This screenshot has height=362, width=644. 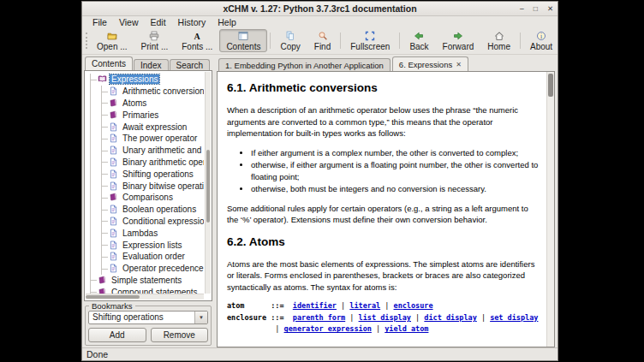 What do you see at coordinates (190, 65) in the screenshot?
I see `tab-search: Search` at bounding box center [190, 65].